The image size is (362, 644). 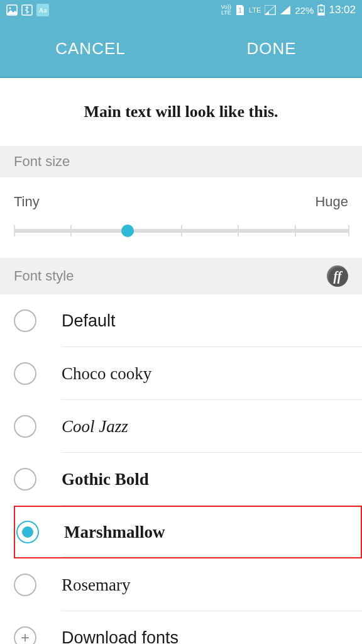 I want to click on clock: 13:02, so click(x=342, y=10).